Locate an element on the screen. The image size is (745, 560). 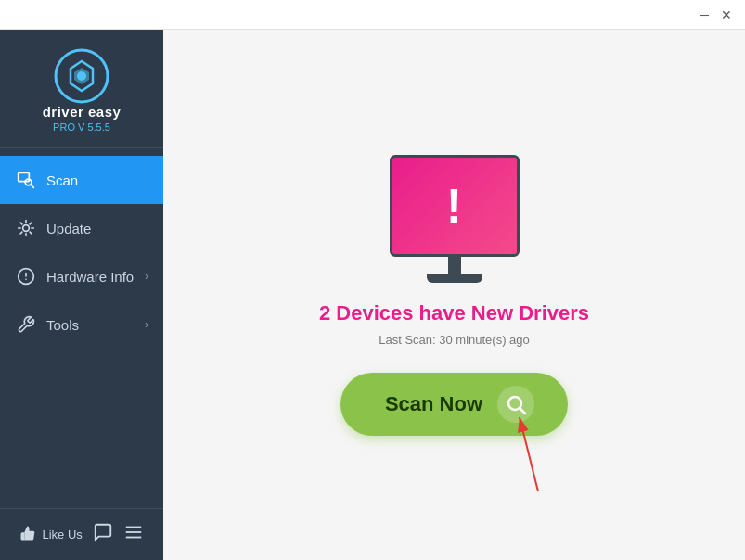
update-label: Update is located at coordinates (97, 228).